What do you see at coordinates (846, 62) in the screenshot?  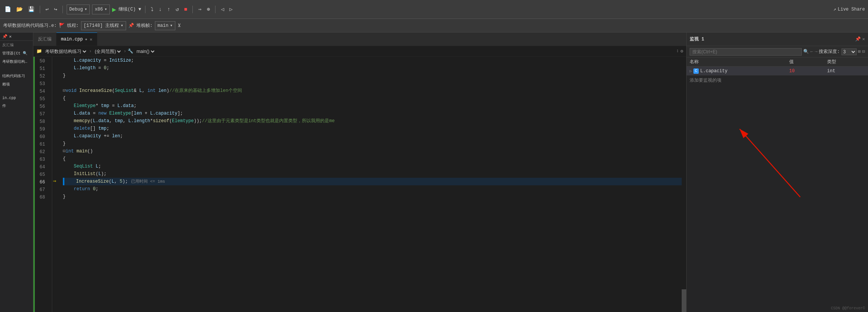 I see `col-type-header: 类型` at bounding box center [846, 62].